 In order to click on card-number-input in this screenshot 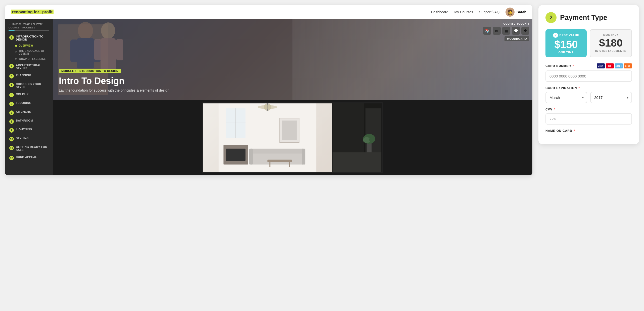, I will do `click(589, 76)`.